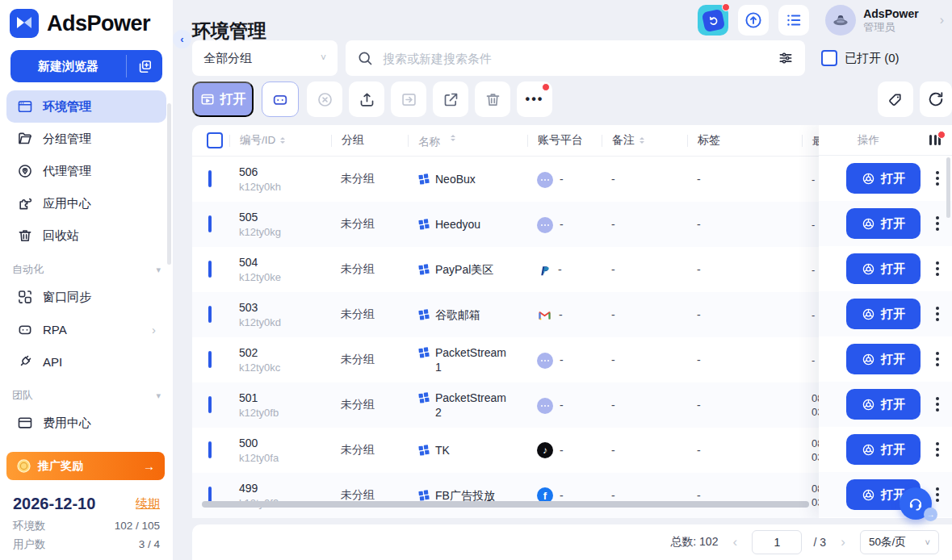 Image resolution: width=952 pixels, height=560 pixels. I want to click on sidebar-menu-item: 回收站, so click(86, 236).